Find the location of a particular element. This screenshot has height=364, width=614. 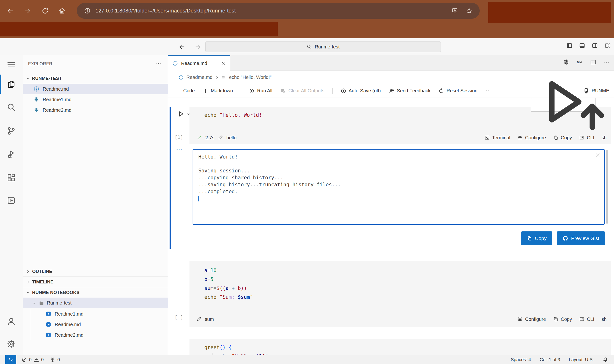

toolbar-clear-all-outputs: Clear All Outputs is located at coordinates (302, 91).